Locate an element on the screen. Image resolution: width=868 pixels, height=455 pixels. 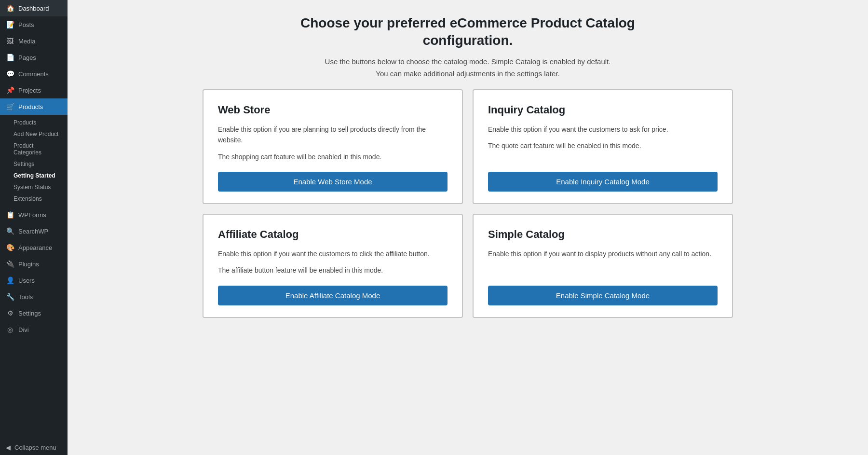
products-submenu: Products Add New Product Product Categor… is located at coordinates (34, 161).